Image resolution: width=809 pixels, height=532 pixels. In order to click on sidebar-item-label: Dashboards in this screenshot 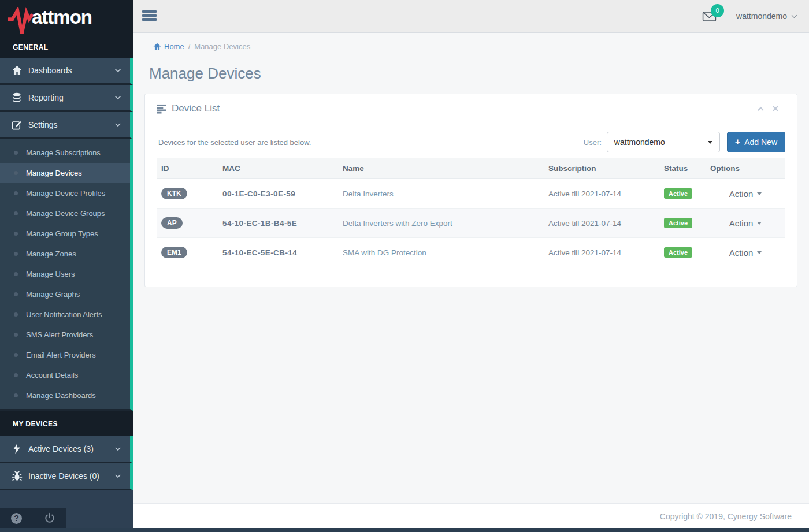, I will do `click(72, 70)`.